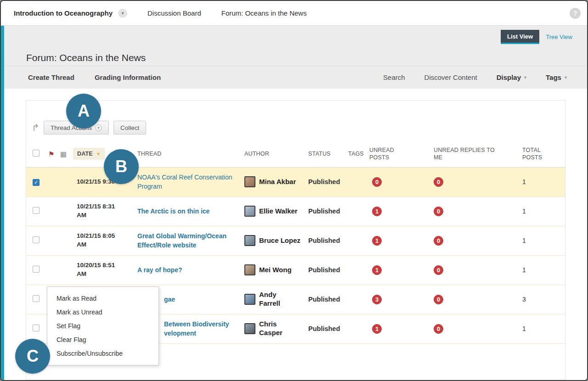 The width and height of the screenshot is (588, 381). I want to click on column-header-unread-replies: UNREAD REPLIES TO ME, so click(466, 154).